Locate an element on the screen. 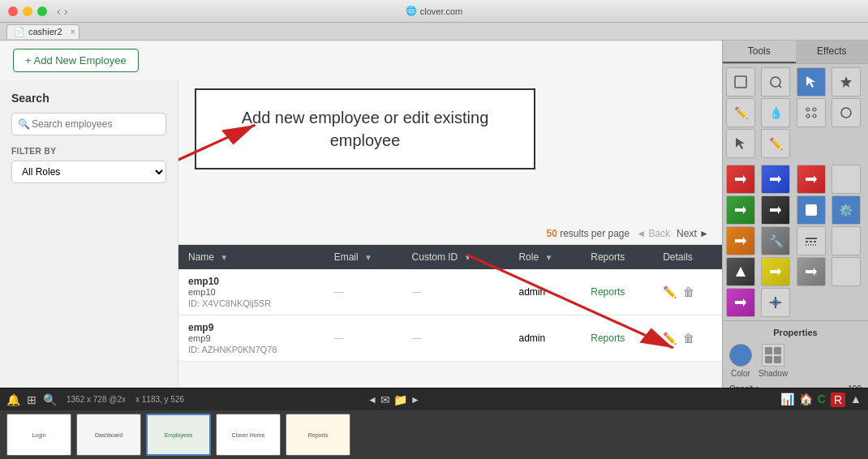 The image size is (868, 459). shadow-label: Shadow is located at coordinates (773, 373).